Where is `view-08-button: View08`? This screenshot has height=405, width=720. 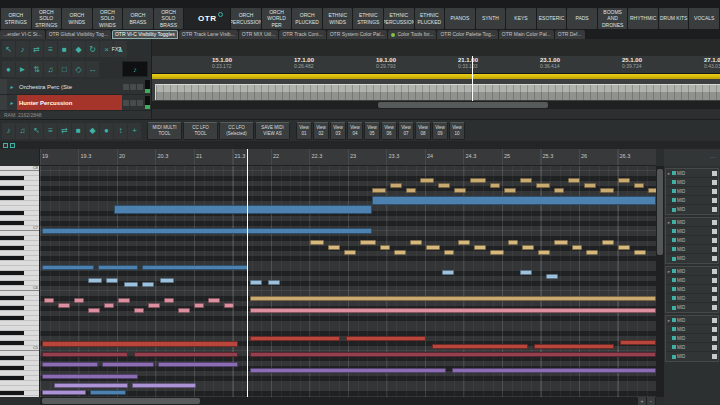 view-08-button: View08 is located at coordinates (423, 131).